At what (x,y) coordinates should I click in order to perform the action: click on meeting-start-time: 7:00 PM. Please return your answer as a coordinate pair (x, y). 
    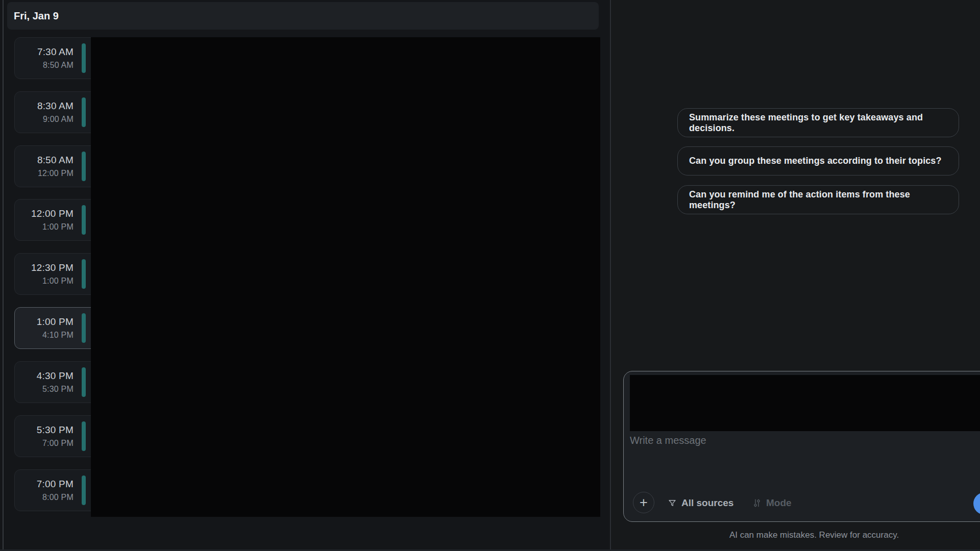
    Looking at the image, I should click on (55, 484).